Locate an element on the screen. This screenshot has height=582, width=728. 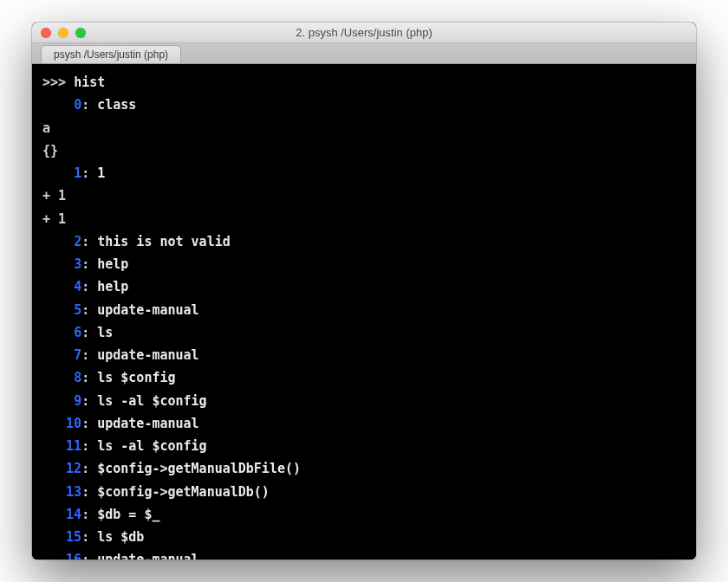
prompt-line: >>> hist is located at coordinates (364, 82).